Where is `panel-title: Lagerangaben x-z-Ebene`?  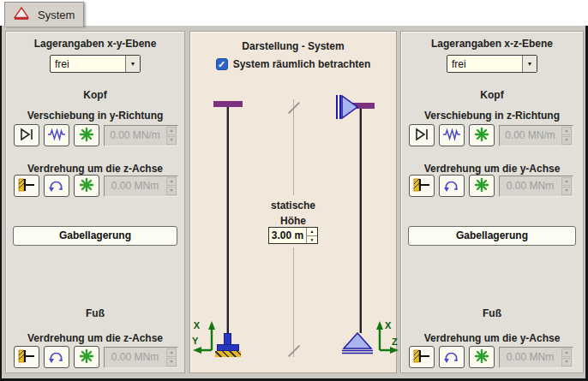 panel-title: Lagerangaben x-z-Ebene is located at coordinates (492, 44).